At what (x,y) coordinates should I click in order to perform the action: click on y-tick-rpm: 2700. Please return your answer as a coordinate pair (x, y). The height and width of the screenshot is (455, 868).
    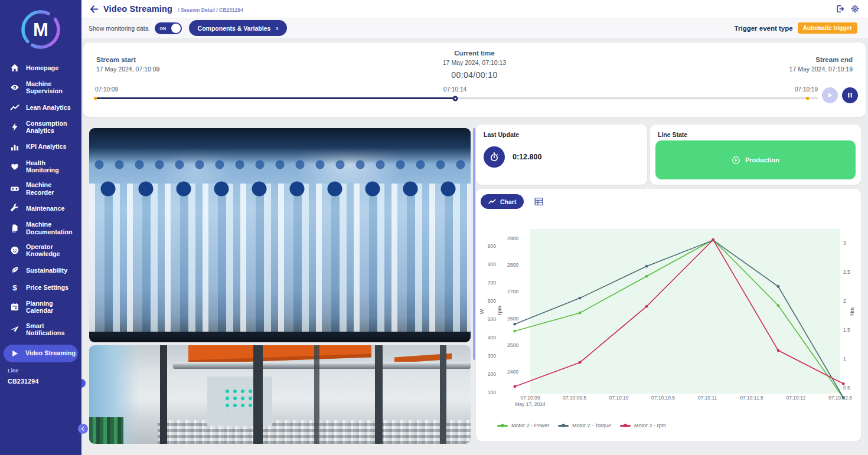
    Looking at the image, I should click on (513, 292).